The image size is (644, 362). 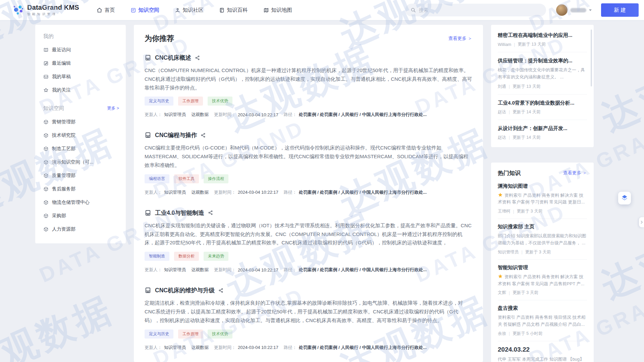 I want to click on article-tag: 软件工具, so click(x=186, y=179).